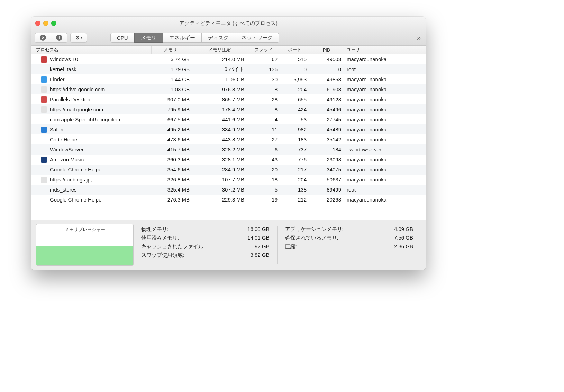 This screenshot has height=392, width=564. Describe the element at coordinates (264, 180) in the screenshot. I see `cell-threads: 18` at that location.